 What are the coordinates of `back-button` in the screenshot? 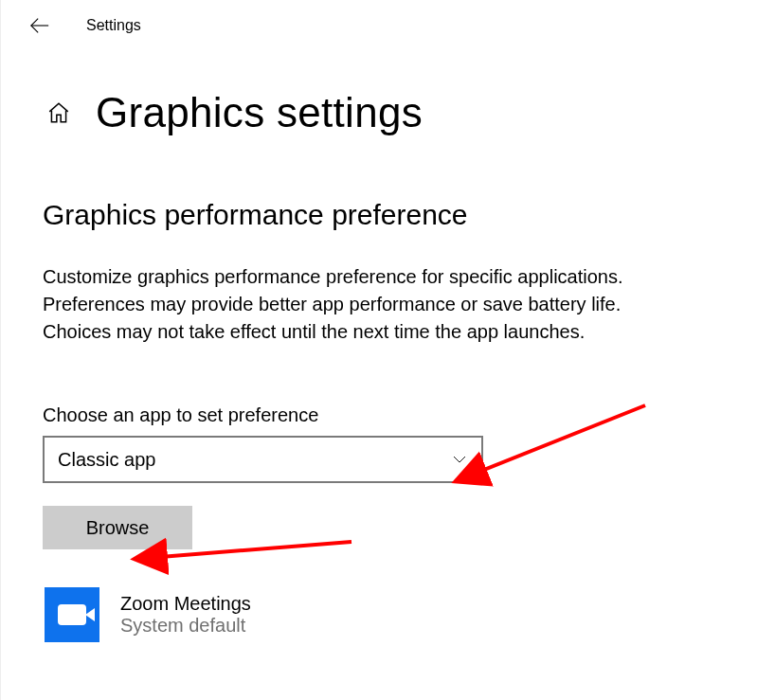 It's located at (40, 26).